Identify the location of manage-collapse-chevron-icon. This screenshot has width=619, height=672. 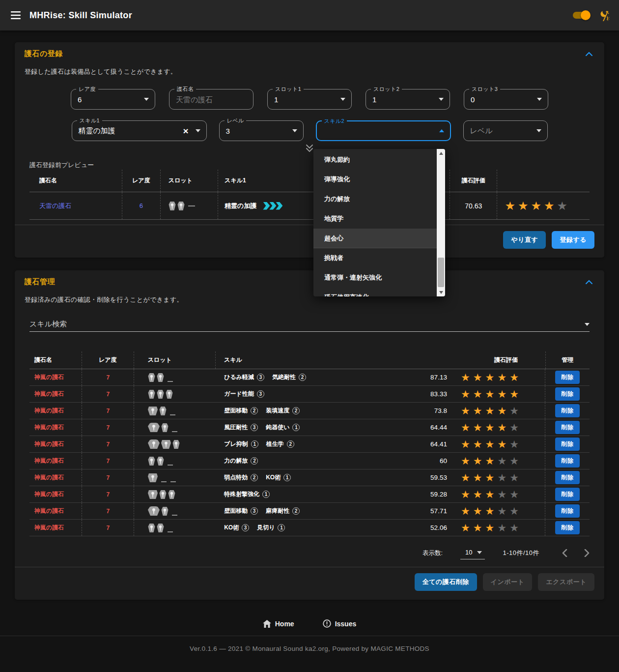
(589, 282).